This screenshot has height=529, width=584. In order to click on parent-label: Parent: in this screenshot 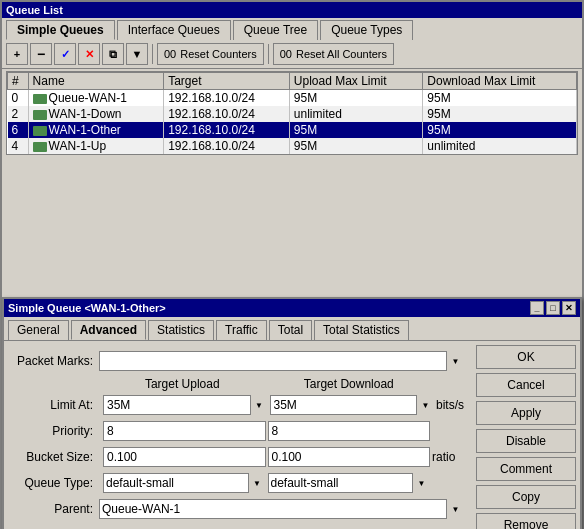, I will do `click(56, 509)`.